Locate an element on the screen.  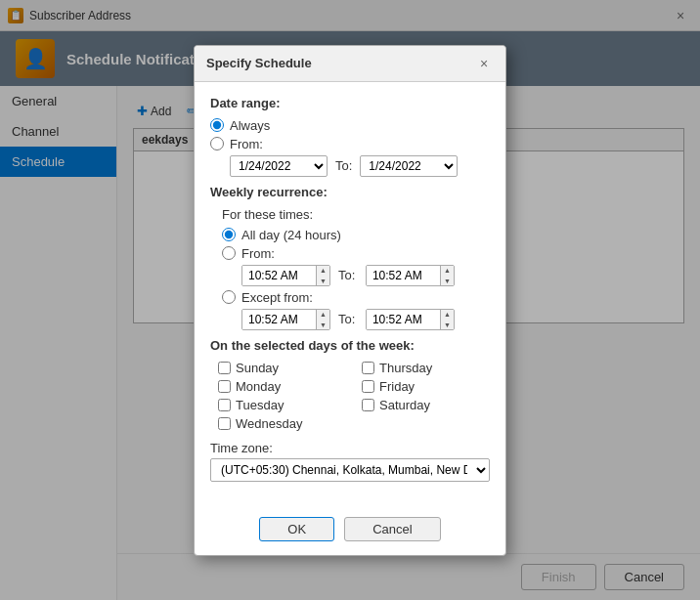
date-range-radio-group: Always From: is located at coordinates (350, 135).